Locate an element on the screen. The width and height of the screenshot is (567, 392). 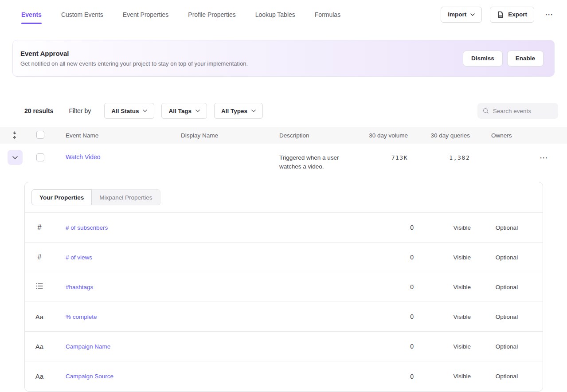
search-icon is located at coordinates (486, 111).